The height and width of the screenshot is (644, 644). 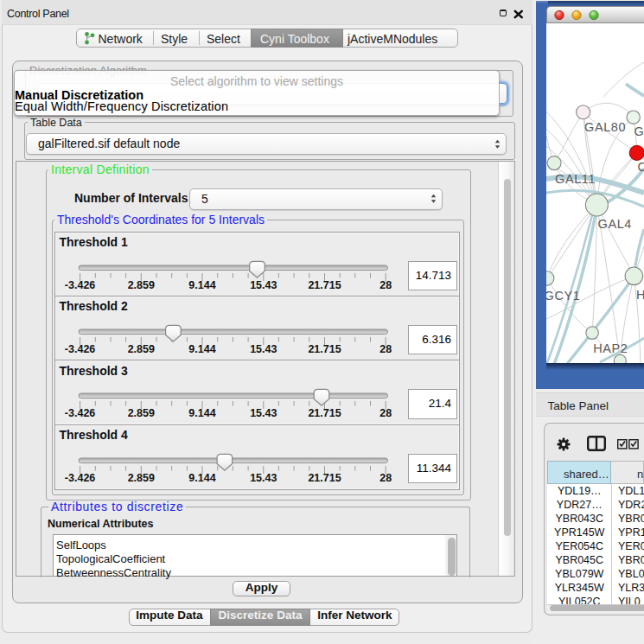 I want to click on svg-text: GAL11, so click(x=576, y=179).